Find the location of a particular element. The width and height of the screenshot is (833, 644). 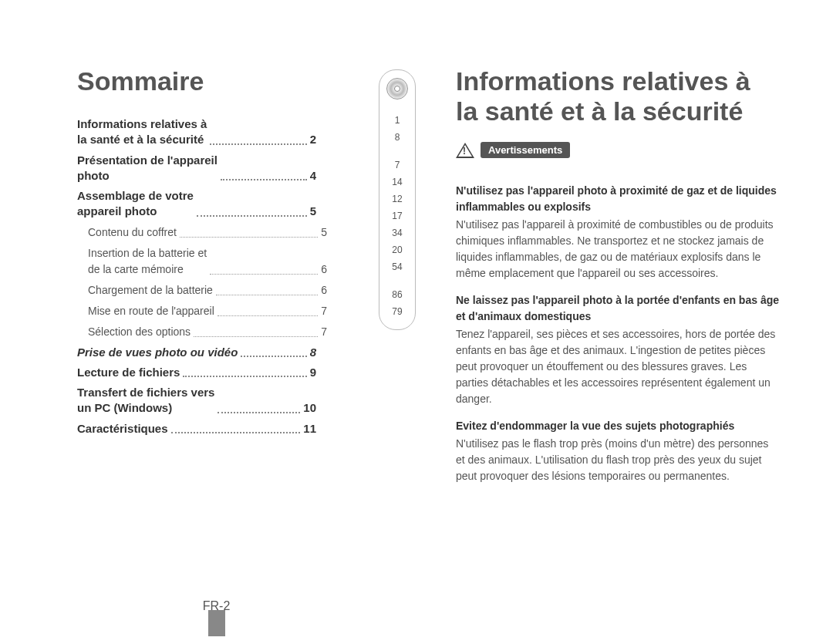

toc-page-number: 11 is located at coordinates (310, 429).